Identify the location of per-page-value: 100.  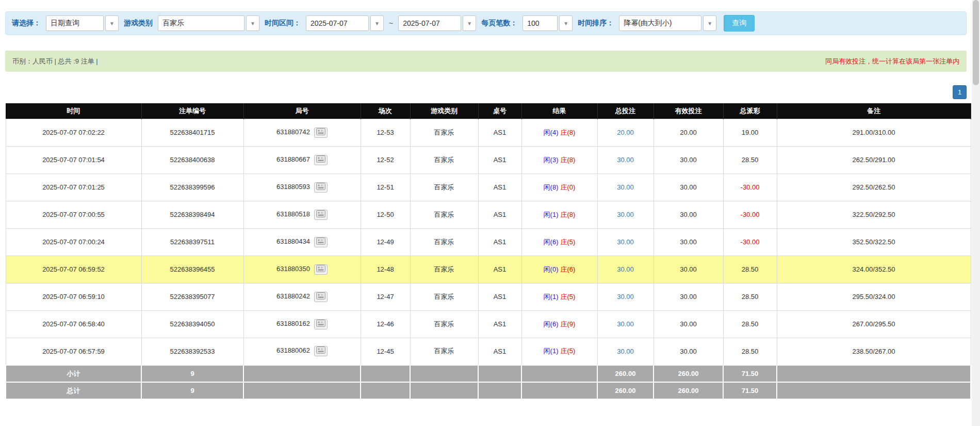
(540, 23).